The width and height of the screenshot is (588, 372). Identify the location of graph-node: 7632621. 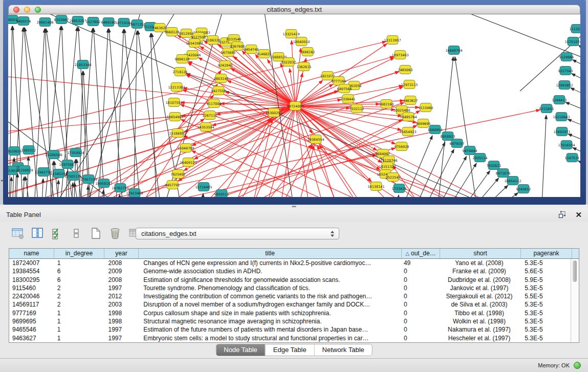
(494, 166).